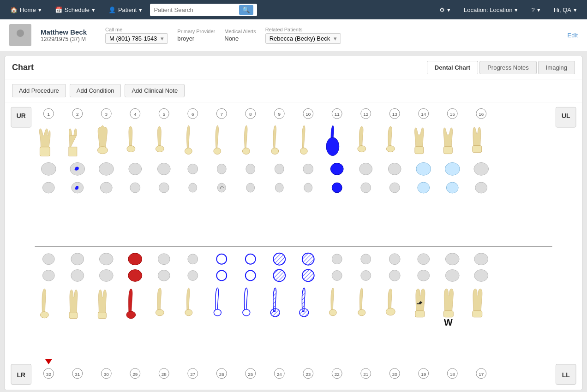  I want to click on tooth-24-occlusal, so click(279, 259).